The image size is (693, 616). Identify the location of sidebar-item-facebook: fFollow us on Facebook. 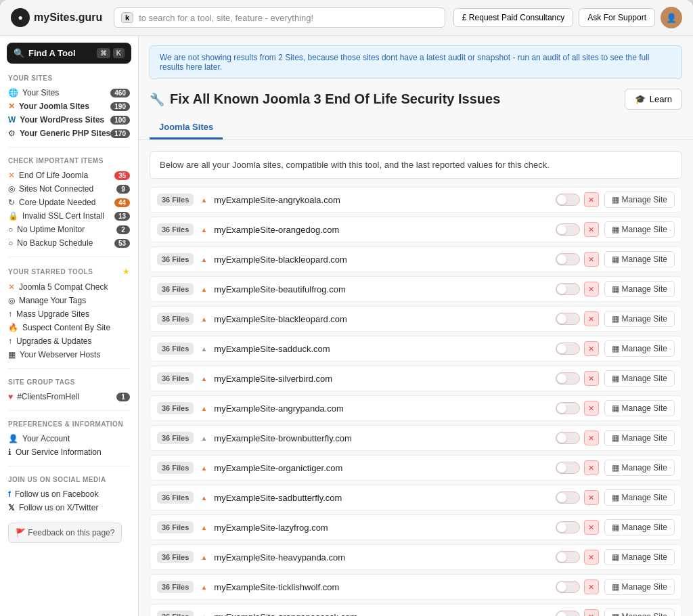
(69, 494).